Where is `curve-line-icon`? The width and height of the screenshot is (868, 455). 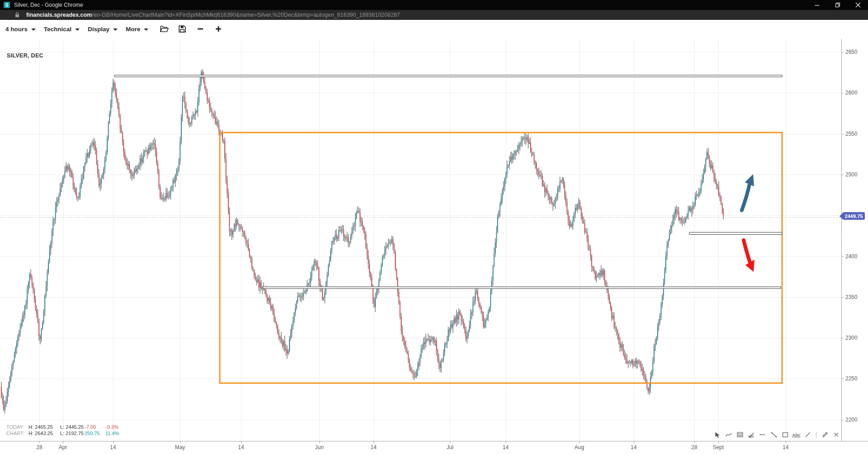
curve-line-icon is located at coordinates (729, 435).